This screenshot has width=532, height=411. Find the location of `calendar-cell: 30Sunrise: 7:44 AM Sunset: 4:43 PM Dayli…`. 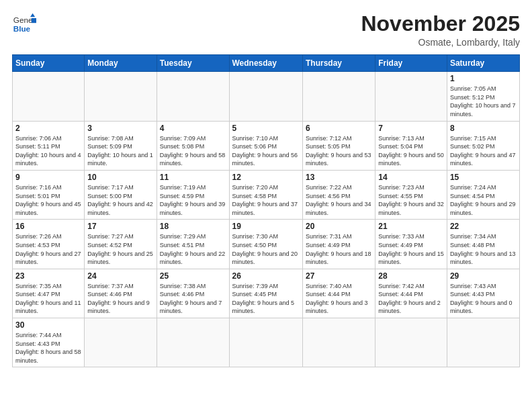

calendar-cell: 30Sunrise: 7:44 AM Sunset: 4:43 PM Dayli… is located at coordinates (48, 342).